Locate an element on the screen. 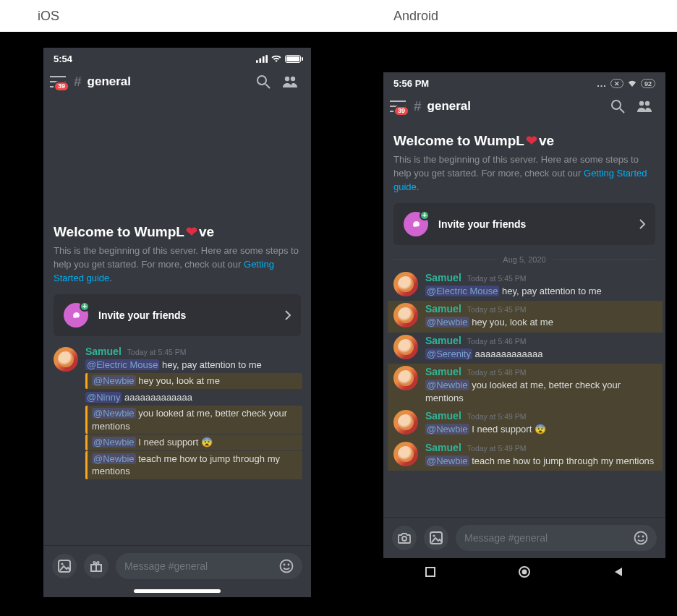  mention: @Ninny is located at coordinates (103, 398).